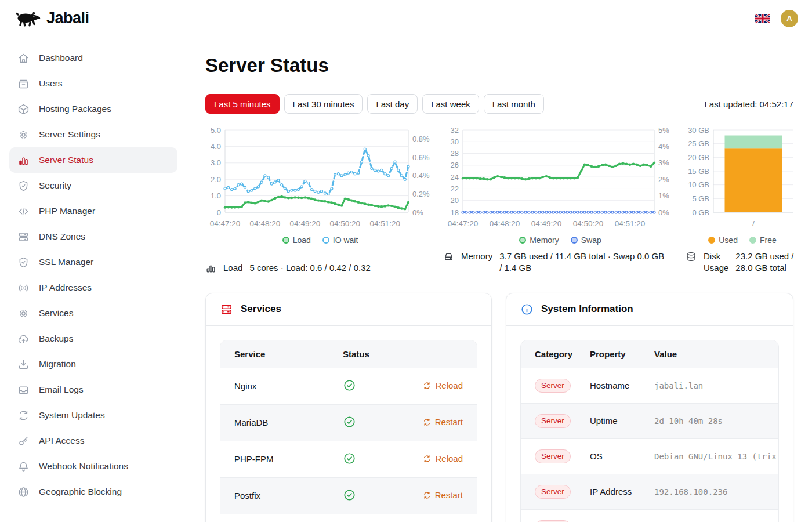 The width and height of the screenshot is (812, 522). I want to click on sidebar-item-webhook-notifications: Webhook Notifications, so click(93, 466).